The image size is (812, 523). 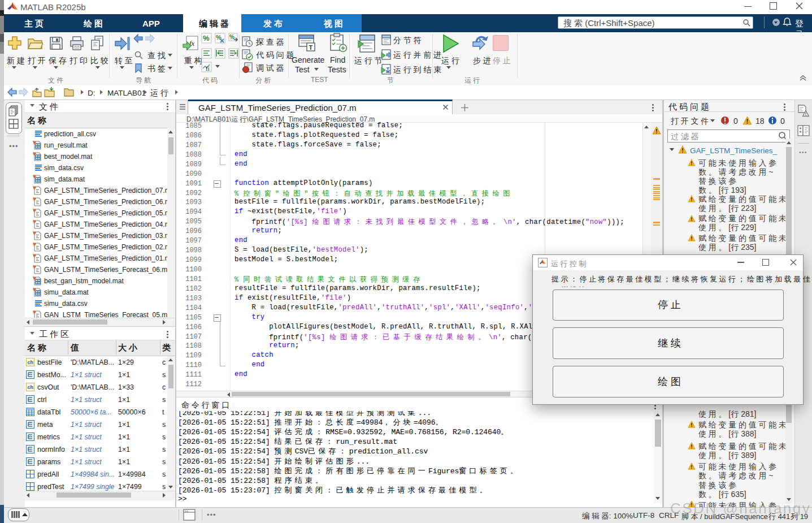 What do you see at coordinates (208, 68) in the screenshot?
I see `svg-text: fi` at bounding box center [208, 68].